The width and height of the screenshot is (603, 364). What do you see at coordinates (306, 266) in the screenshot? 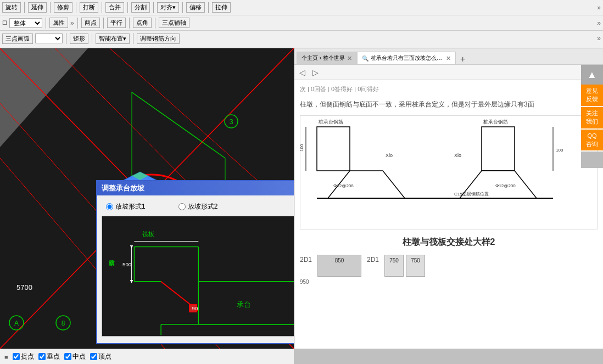
I see `label-2d1-left: 2D1` at bounding box center [306, 266].